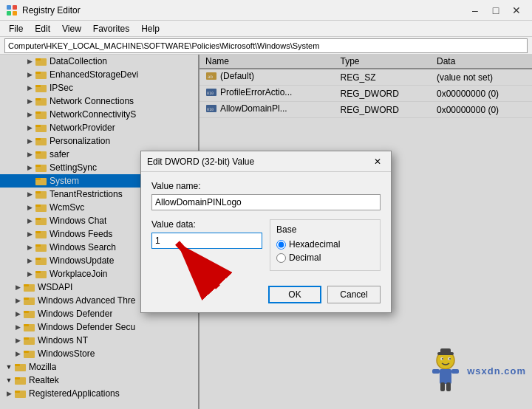  I want to click on dialog-title-bar: Edit DWORD (32-bit) Value ✕, so click(266, 162).